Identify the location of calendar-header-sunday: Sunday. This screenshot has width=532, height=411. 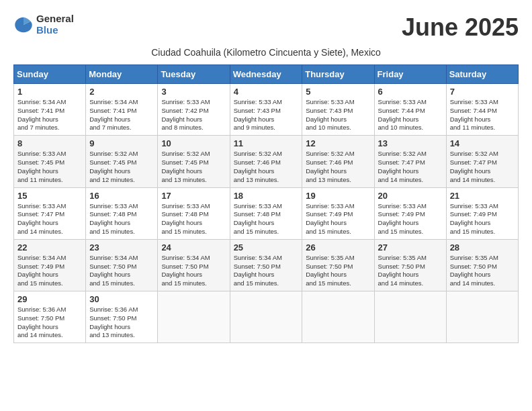
(50, 75).